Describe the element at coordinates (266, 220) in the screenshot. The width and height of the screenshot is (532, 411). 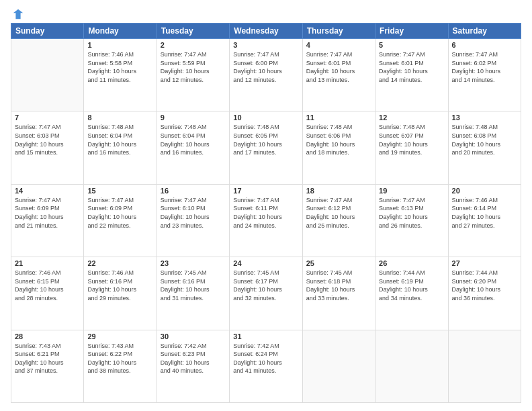
I see `calendar-cell: 17Sunrise: 7:47 AMSunset: 6:11 PMDayligh…` at that location.